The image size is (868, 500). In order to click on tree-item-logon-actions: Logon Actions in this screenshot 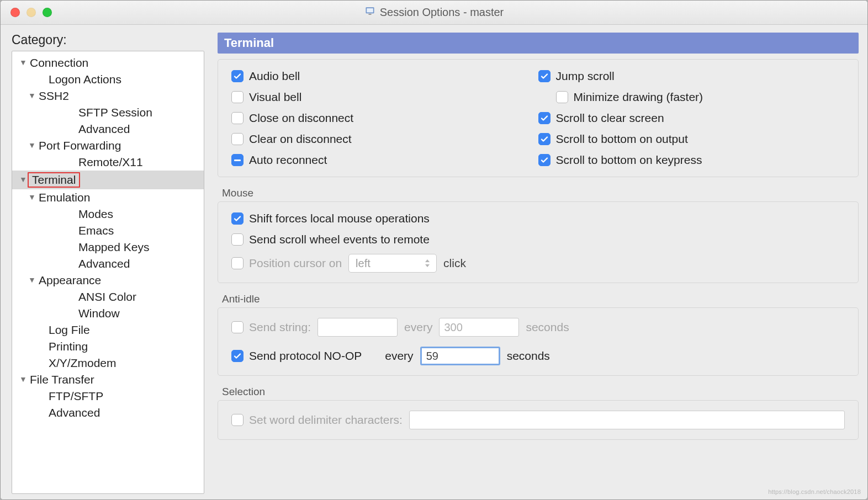, I will do `click(108, 79)`.